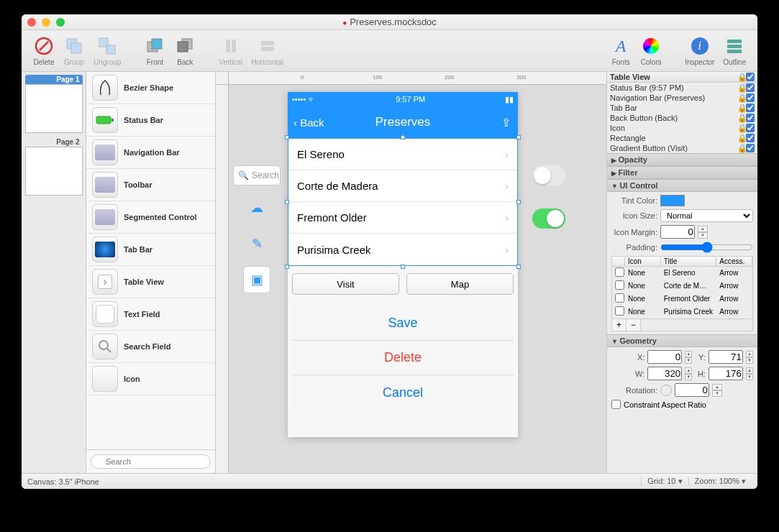 Image resolution: width=779 pixels, height=532 pixels. I want to click on ungroup-button: Ungroup, so click(107, 50).